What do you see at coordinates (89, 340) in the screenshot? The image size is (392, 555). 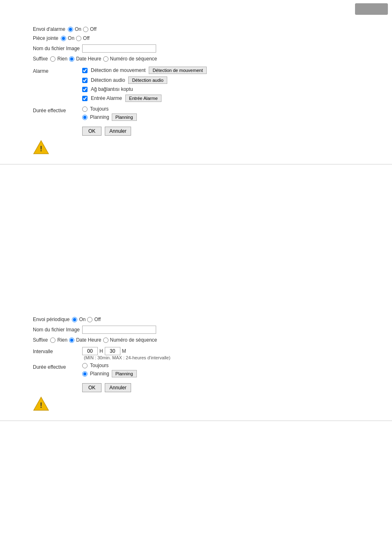 I see `suffixe2-date-label: Date Heure` at bounding box center [89, 340].